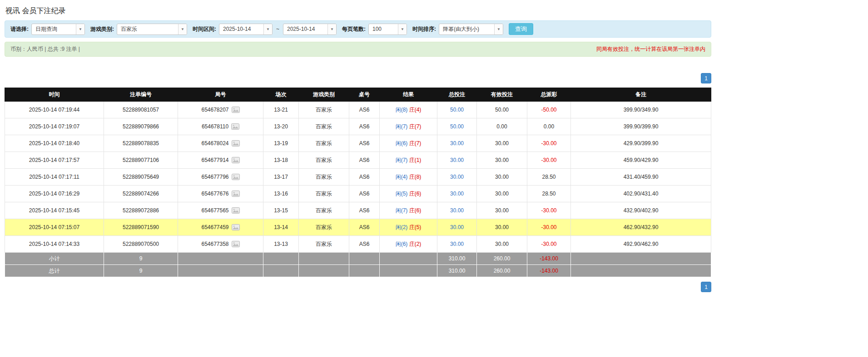 The width and height of the screenshot is (868, 357). I want to click on bet-record-row: 2025-10-14 07:16:29522889074266654677676…, so click(358, 194).